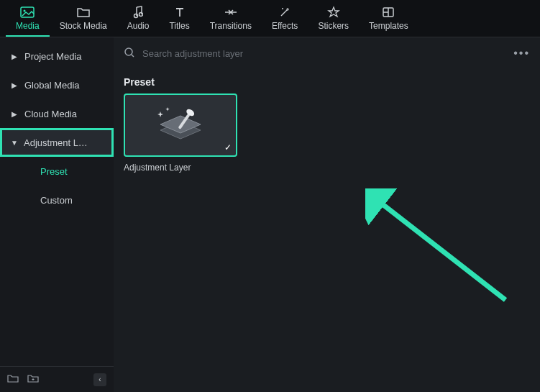 The image size is (540, 392). What do you see at coordinates (180, 168) in the screenshot?
I see `preset-card-label: Adjustment Layer` at bounding box center [180, 168].